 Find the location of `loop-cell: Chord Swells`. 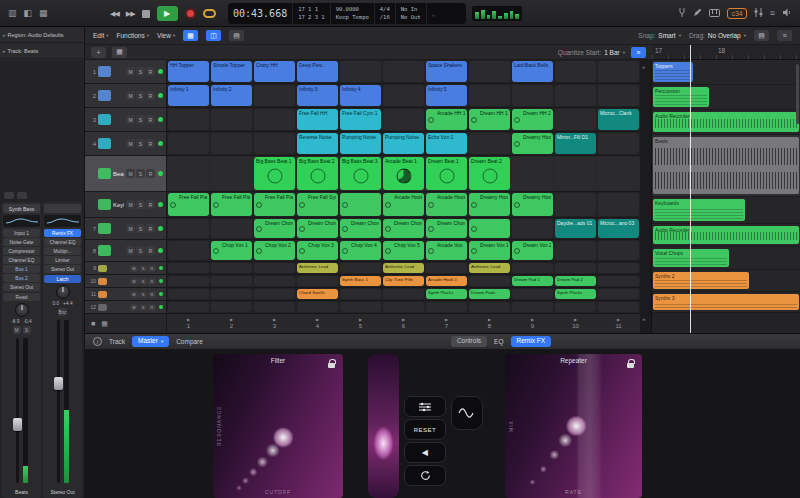

loop-cell: Chord Swells is located at coordinates (318, 294).